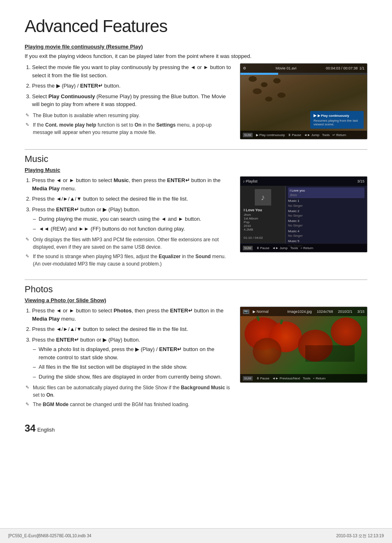  Describe the element at coordinates (304, 378) in the screenshot. I see `photos-screen-bottom: SUM ⏸ Pause ◄► Previous/Next Tools ↩ Ret…` at that location.